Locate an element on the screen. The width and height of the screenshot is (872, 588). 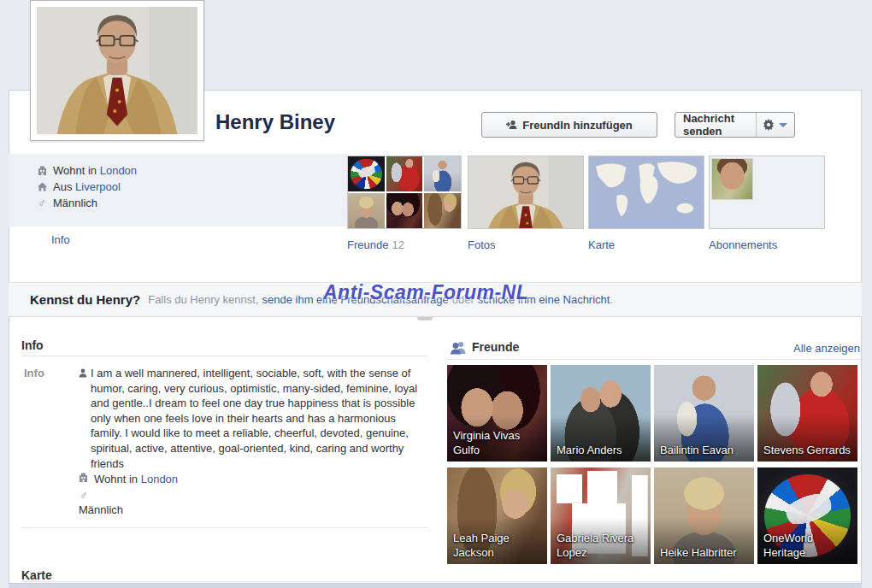
gear-icon is located at coordinates (769, 125).